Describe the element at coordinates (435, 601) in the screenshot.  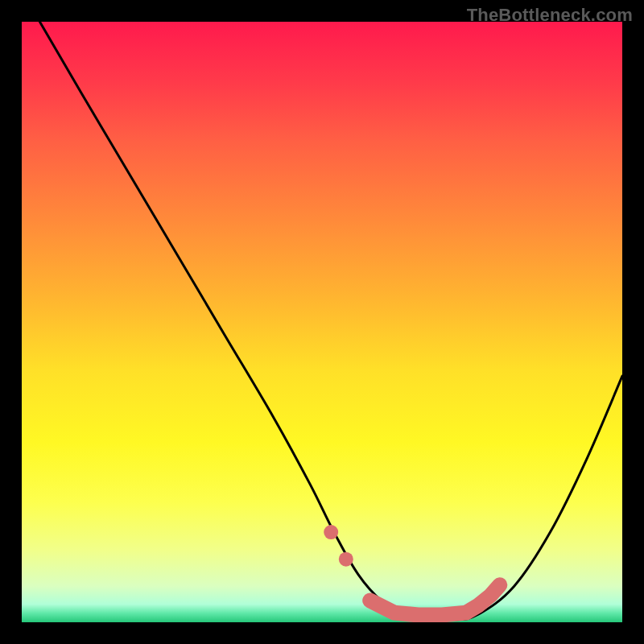
I see `marker-overlay` at that location.